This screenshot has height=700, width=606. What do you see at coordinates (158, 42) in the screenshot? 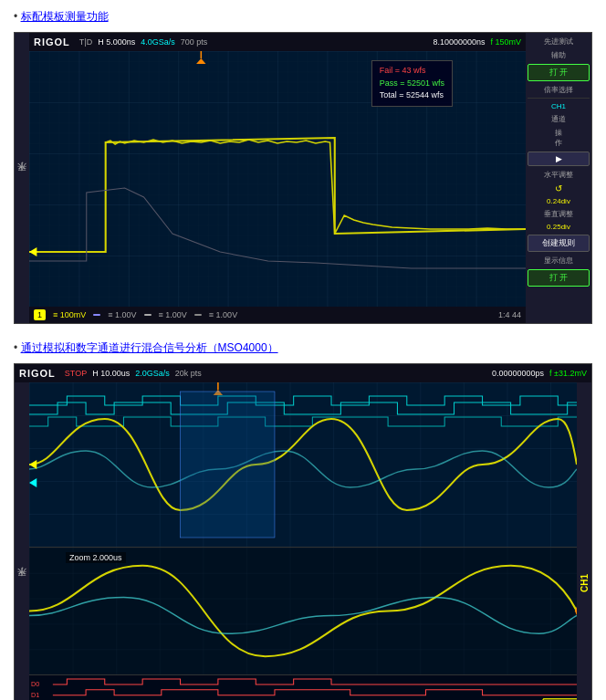
I see `scope1-samplerate: 4.0GSa/s` at bounding box center [158, 42].